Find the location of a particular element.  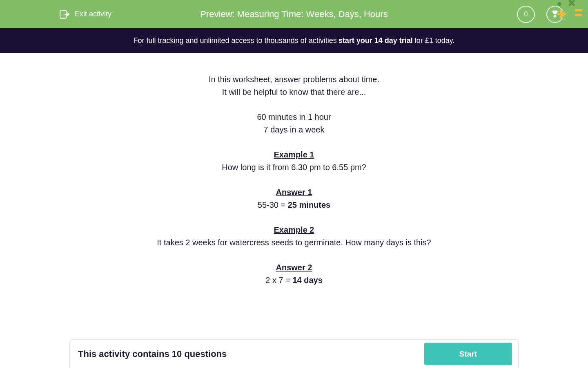

exit-label: Exit activity is located at coordinates (93, 14).